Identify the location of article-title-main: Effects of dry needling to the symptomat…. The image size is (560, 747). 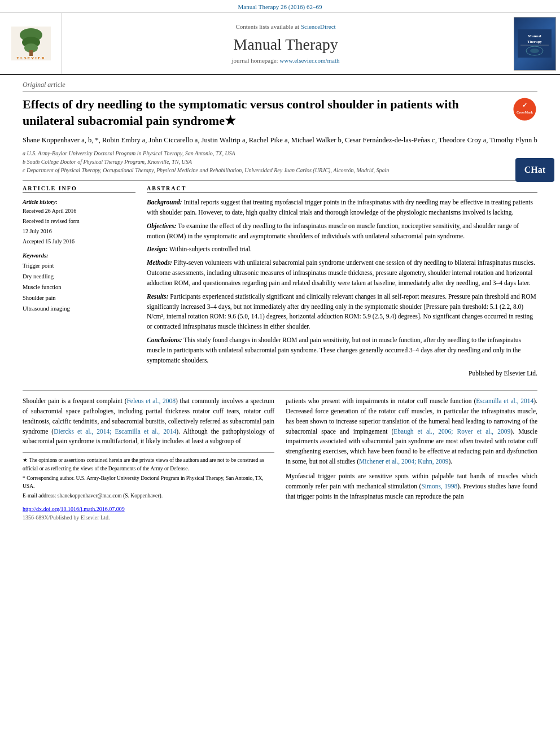
(240, 112).